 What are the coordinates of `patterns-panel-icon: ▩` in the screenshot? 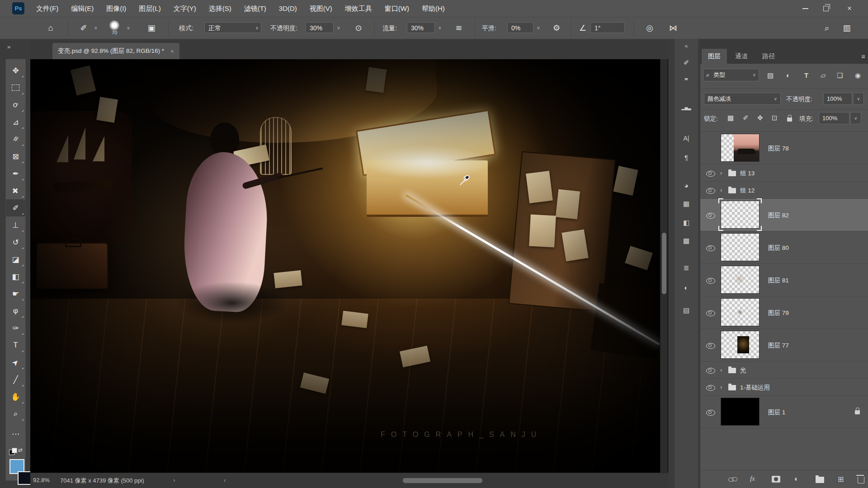 It's located at (686, 241).